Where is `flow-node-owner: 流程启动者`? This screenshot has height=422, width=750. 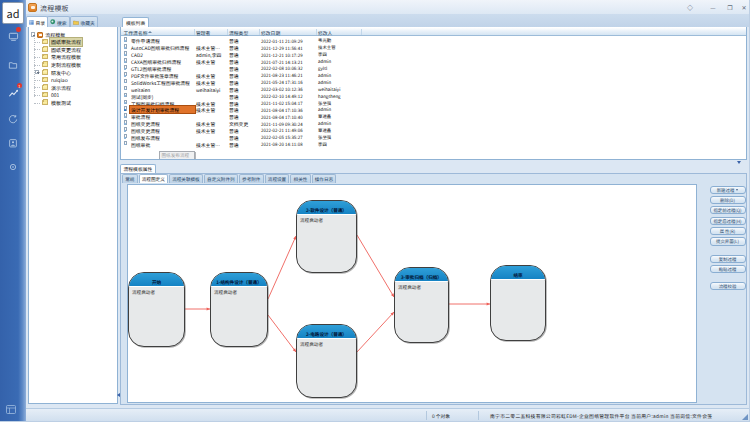 flow-node-owner: 流程启动者 is located at coordinates (326, 219).